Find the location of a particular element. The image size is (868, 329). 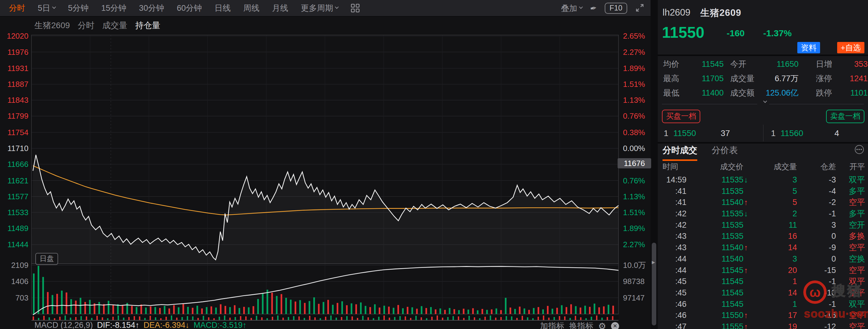

period-tab-更多周期: 更多周期 is located at coordinates (319, 8).